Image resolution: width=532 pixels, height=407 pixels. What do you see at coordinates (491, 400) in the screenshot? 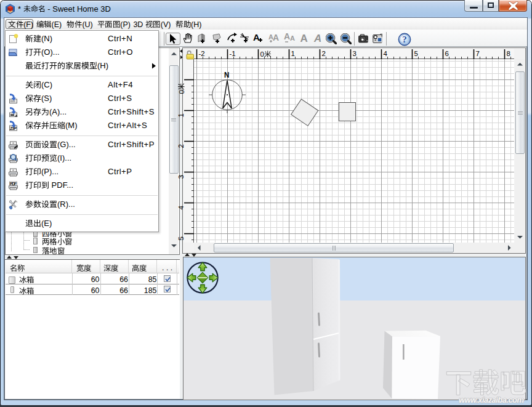
I see `svg-text: www.xiazaiba.com` at bounding box center [491, 400].